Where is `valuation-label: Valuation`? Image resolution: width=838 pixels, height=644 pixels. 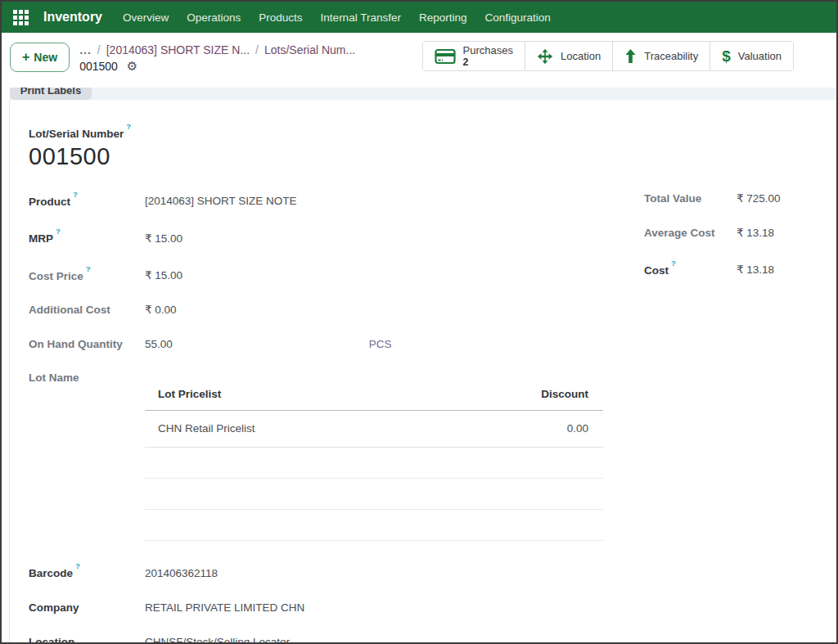
valuation-label: Valuation is located at coordinates (759, 56).